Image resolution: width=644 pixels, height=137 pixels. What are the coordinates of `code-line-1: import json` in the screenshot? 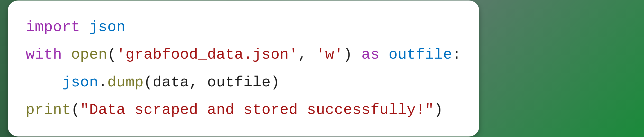 It's located at (76, 27).